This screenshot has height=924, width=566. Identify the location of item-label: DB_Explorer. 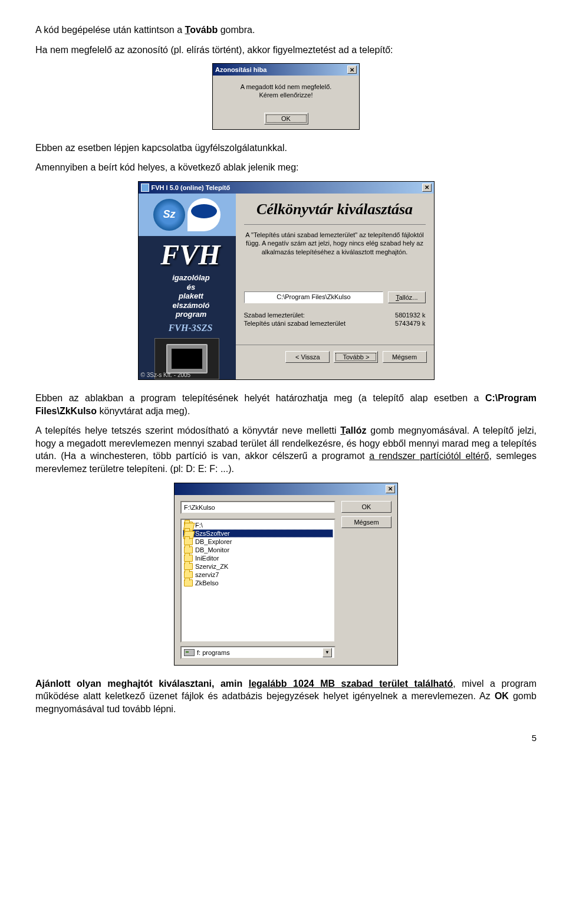
(213, 542).